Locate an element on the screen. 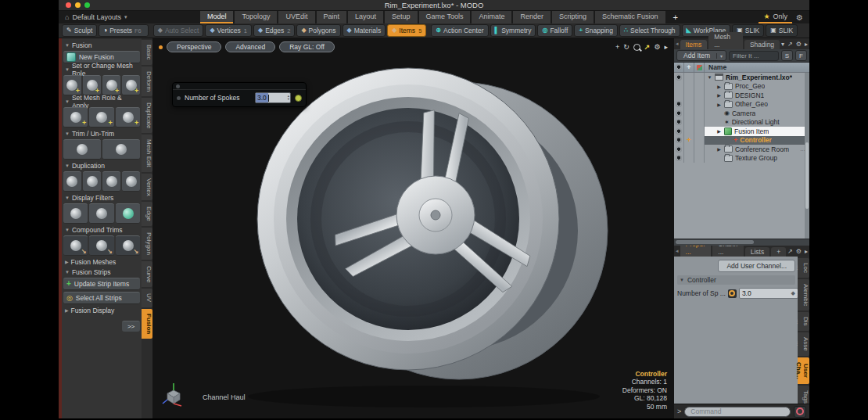  mesh-role-apply-tool-3: + is located at coordinates (128, 117).